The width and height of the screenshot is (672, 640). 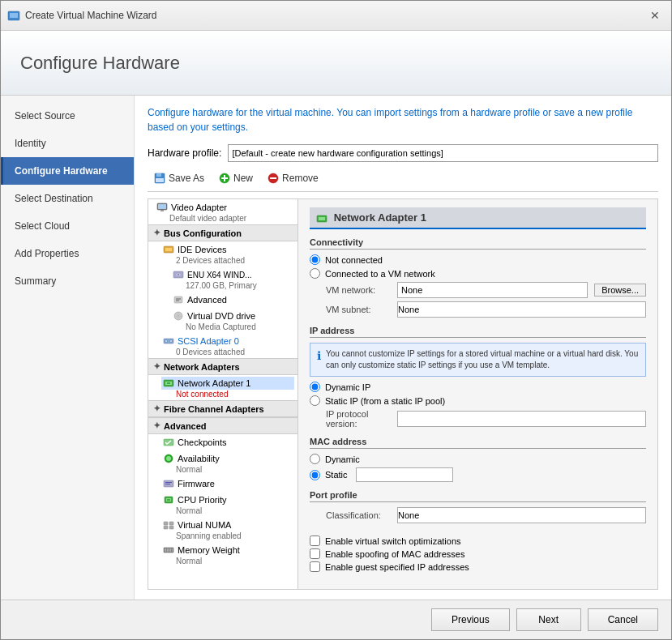 What do you see at coordinates (315, 459) in the screenshot?
I see `dynamic-mac-radio` at bounding box center [315, 459].